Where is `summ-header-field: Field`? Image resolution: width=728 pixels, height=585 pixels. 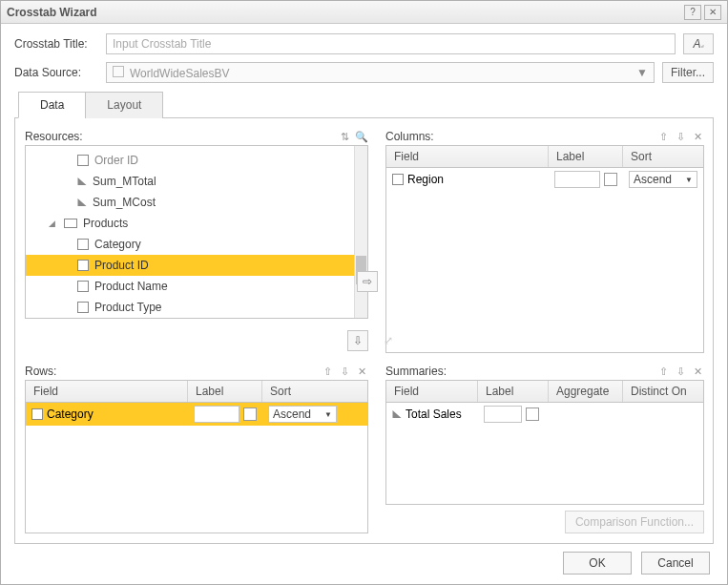
summ-header-field: Field is located at coordinates (432, 391).